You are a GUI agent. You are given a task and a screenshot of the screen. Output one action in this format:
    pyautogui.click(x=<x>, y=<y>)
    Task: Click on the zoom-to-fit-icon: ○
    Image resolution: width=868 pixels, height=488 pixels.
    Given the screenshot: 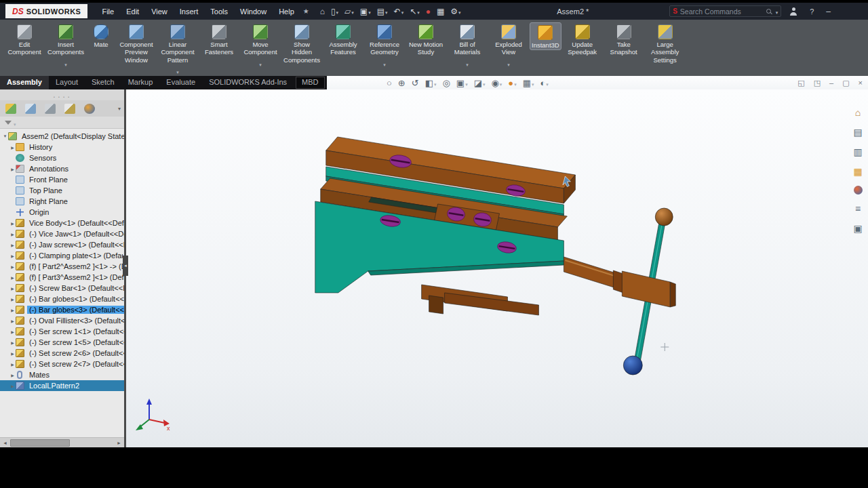 What is the action you would take?
    pyautogui.click(x=389, y=83)
    